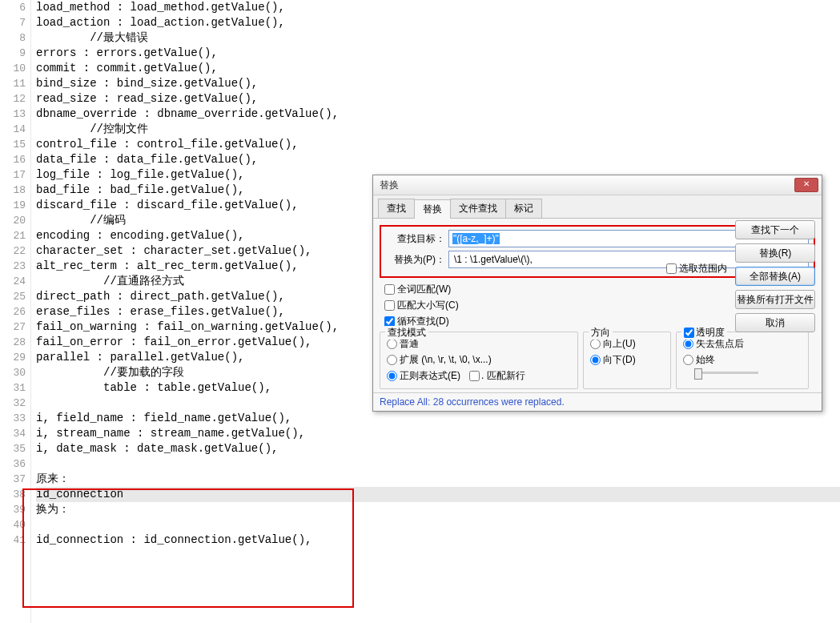 The height and width of the screenshot is (623, 840). Describe the element at coordinates (13, 114) in the screenshot. I see `line-number: 13` at that location.